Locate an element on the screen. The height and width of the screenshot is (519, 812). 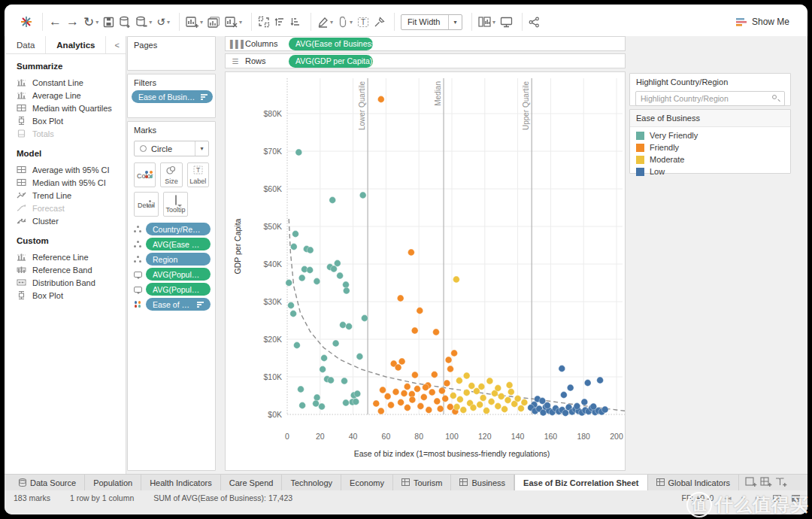
label-button: TLabel is located at coordinates (198, 175).